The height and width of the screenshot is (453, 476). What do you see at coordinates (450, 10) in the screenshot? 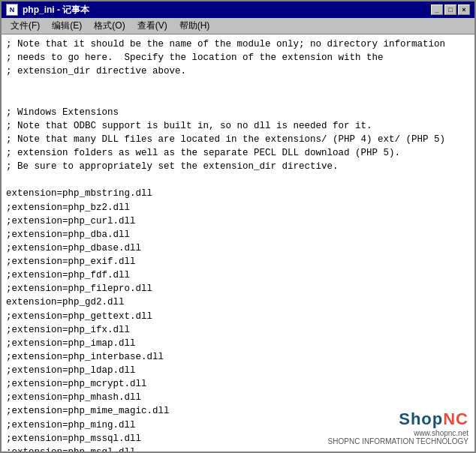
I see `maximize-button: □` at bounding box center [450, 10].